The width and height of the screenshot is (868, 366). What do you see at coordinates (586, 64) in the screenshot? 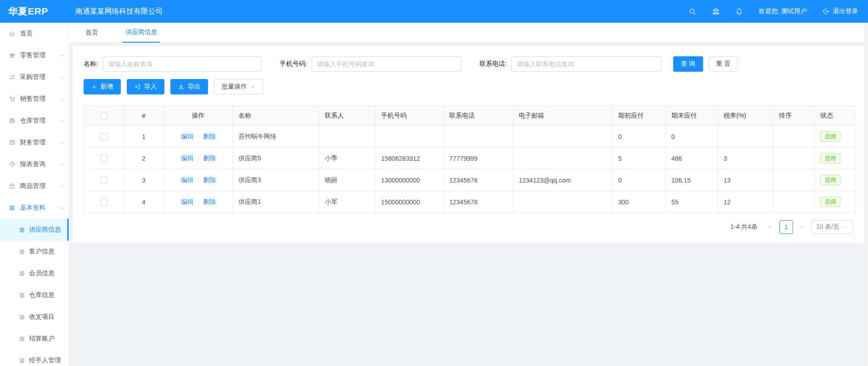
I see `tel-filter-input` at bounding box center [586, 64].